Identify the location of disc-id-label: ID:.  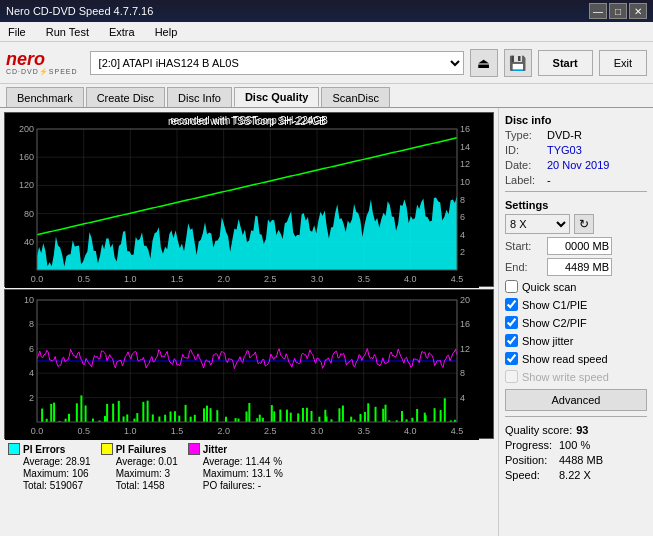
(524, 150).